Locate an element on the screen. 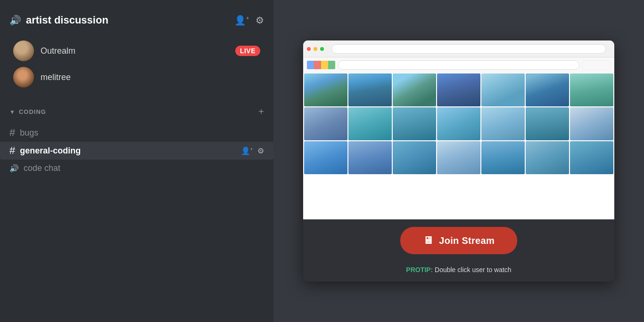 This screenshot has width=644, height=322. browser-close-dot is located at coordinates (309, 49).